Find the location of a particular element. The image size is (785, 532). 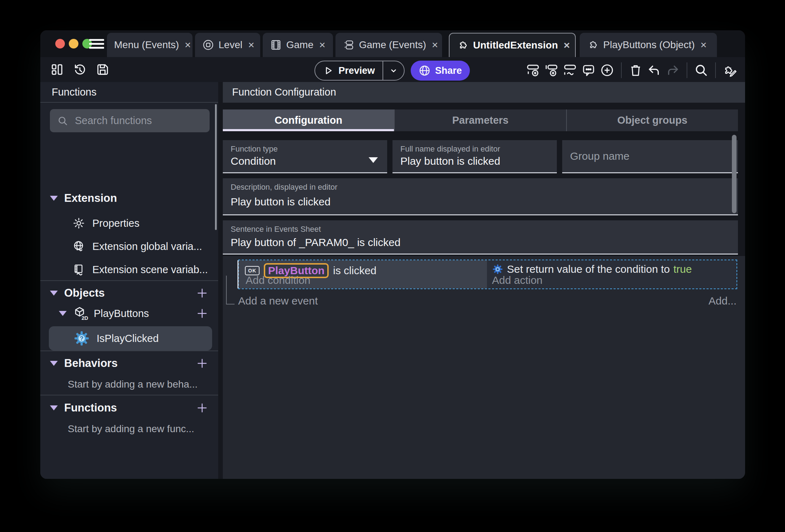

add-action-link: Add action is located at coordinates (517, 280).